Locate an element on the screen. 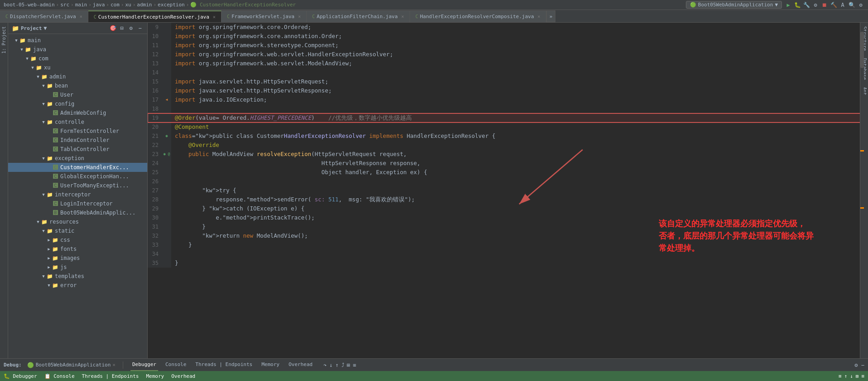 The width and height of the screenshot is (868, 381). status-debugger: 🐛 Debugger is located at coordinates (20, 376).